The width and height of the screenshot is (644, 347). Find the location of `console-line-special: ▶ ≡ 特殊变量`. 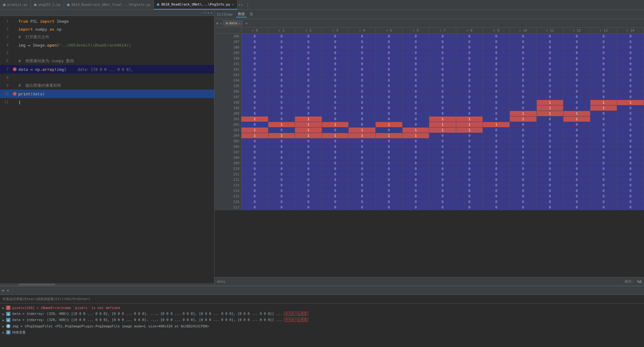

console-line-special: ▶ ≡ 特殊变量 is located at coordinates (322, 332).